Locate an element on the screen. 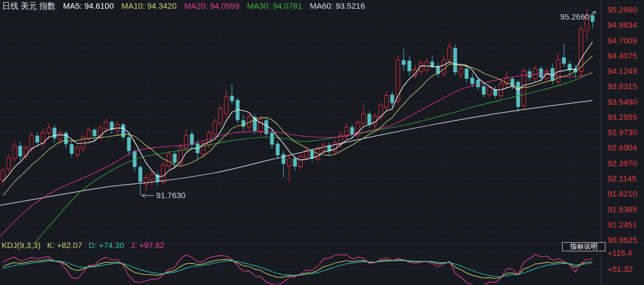  price-axis-label: 93.5490 is located at coordinates (622, 102).